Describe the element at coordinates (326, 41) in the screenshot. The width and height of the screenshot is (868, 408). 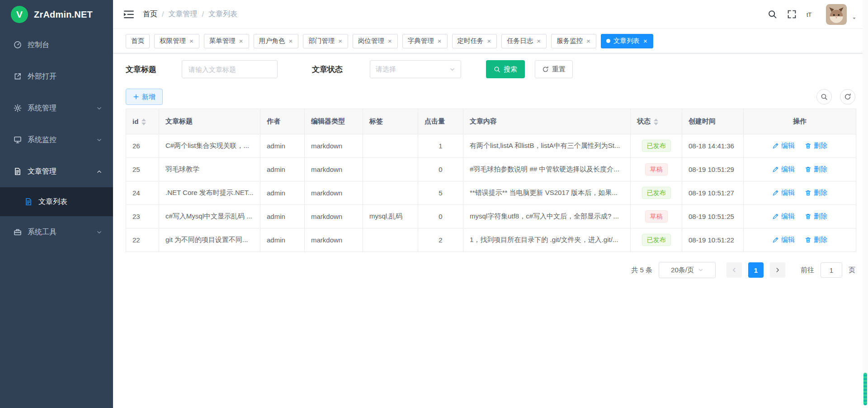
I see `tab-4: 部门管理×` at that location.